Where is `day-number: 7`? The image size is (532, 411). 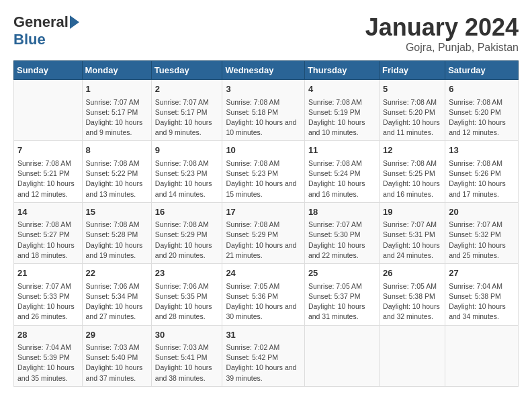
day-number: 7 is located at coordinates (48, 150).